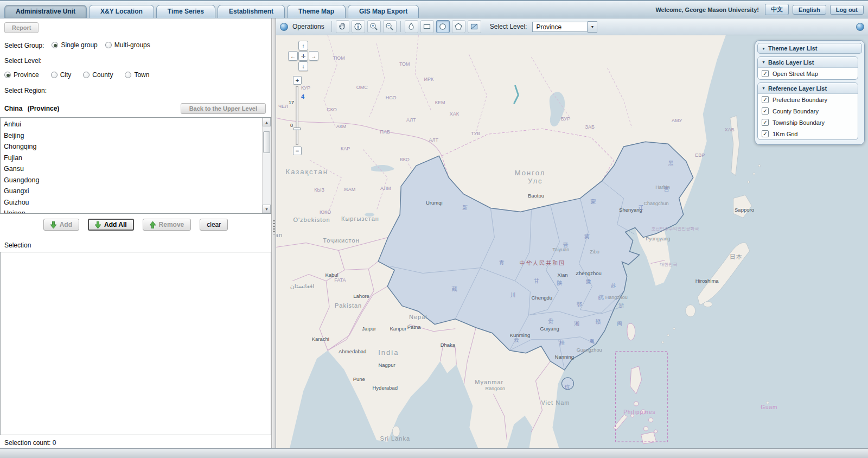  Describe the element at coordinates (136, 344) in the screenshot. I see `selection-box` at that location.